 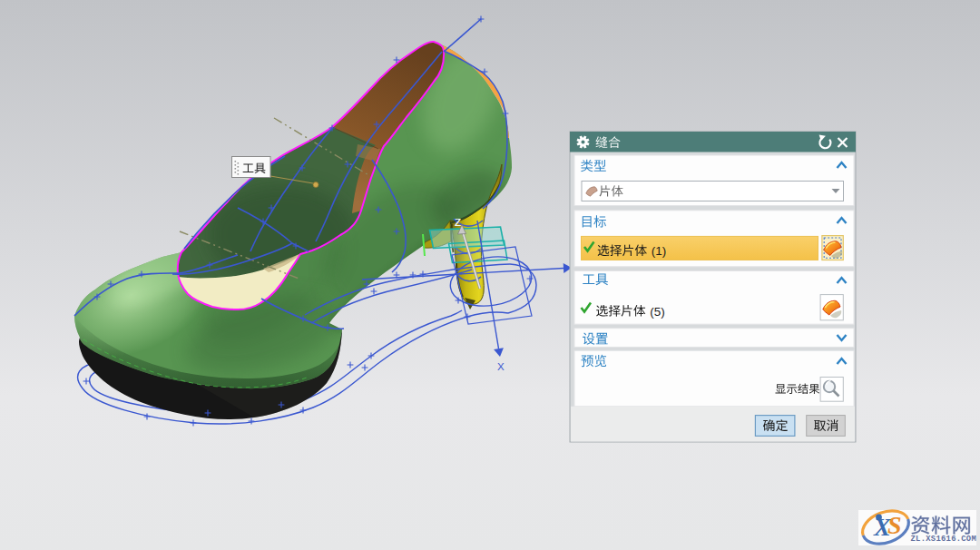 I want to click on svg-text: (5), so click(x=657, y=312).